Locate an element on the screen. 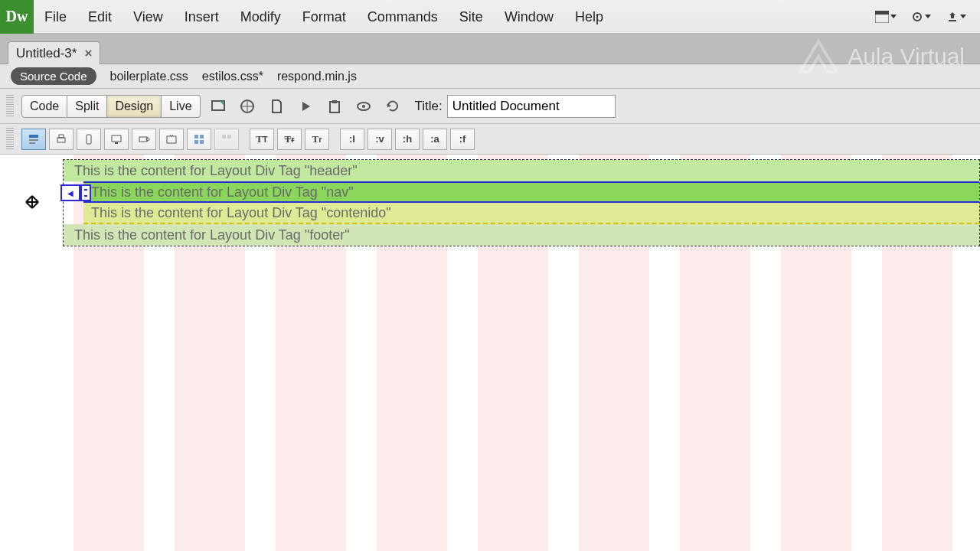 The image size is (980, 551). preview-browser-button is located at coordinates (247, 106).